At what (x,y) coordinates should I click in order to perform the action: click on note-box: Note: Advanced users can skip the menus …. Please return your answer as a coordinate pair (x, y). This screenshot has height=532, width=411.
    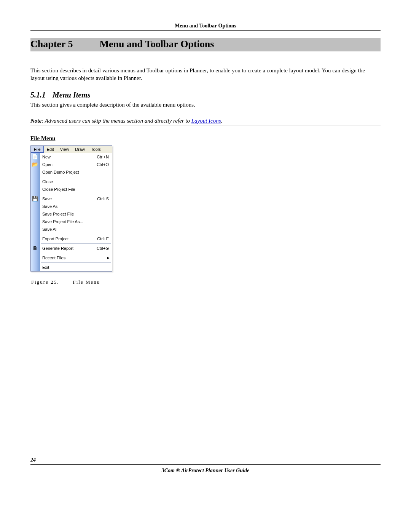
    Looking at the image, I should click on (206, 121).